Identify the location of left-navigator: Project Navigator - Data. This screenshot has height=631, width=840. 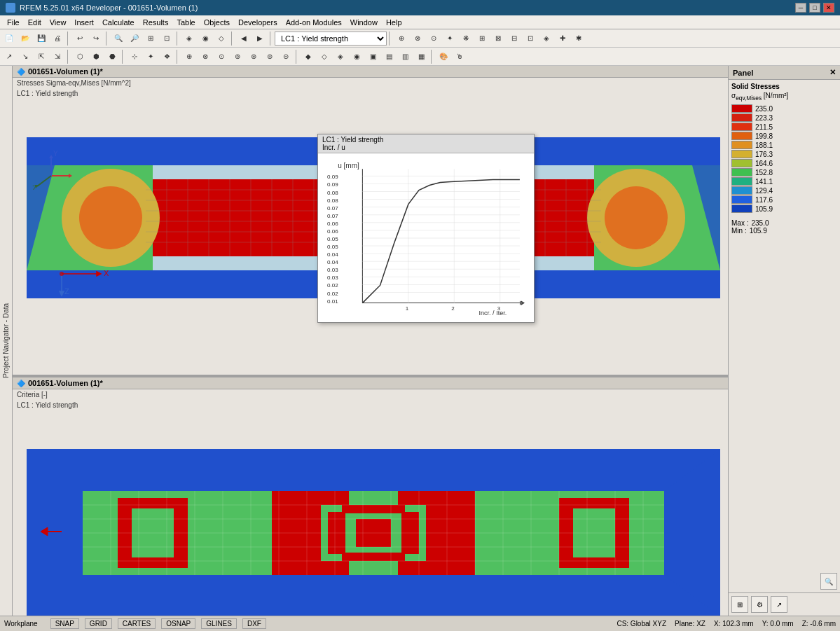
(6, 340).